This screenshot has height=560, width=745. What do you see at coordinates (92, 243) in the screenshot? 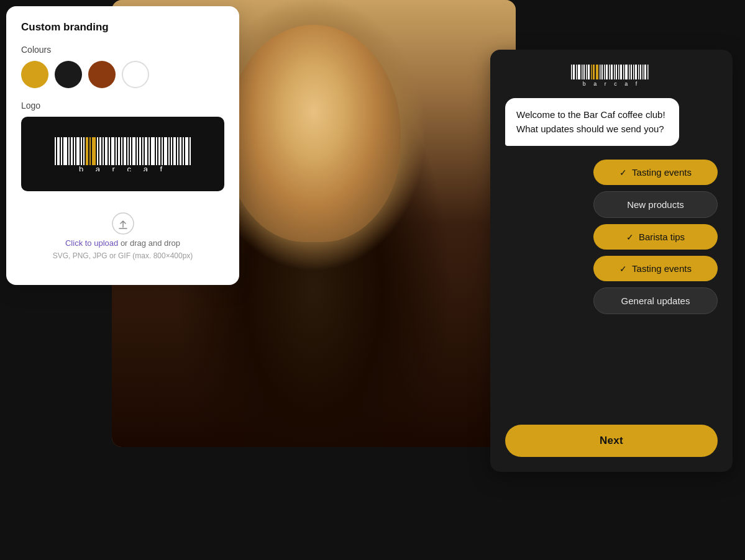
I see `upload-link: Click to upload` at bounding box center [92, 243].